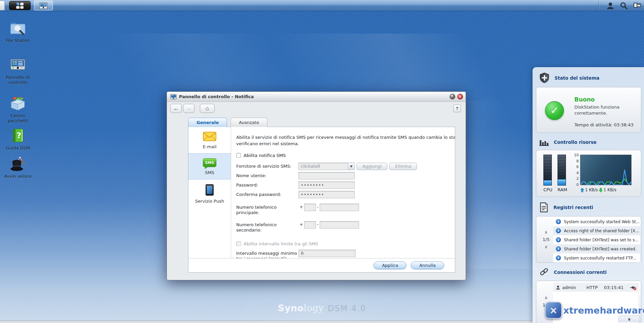 Image resolution: width=644 pixels, height=323 pixels. Describe the element at coordinates (18, 164) in the screenshot. I see `magic-hat-icon` at that location.